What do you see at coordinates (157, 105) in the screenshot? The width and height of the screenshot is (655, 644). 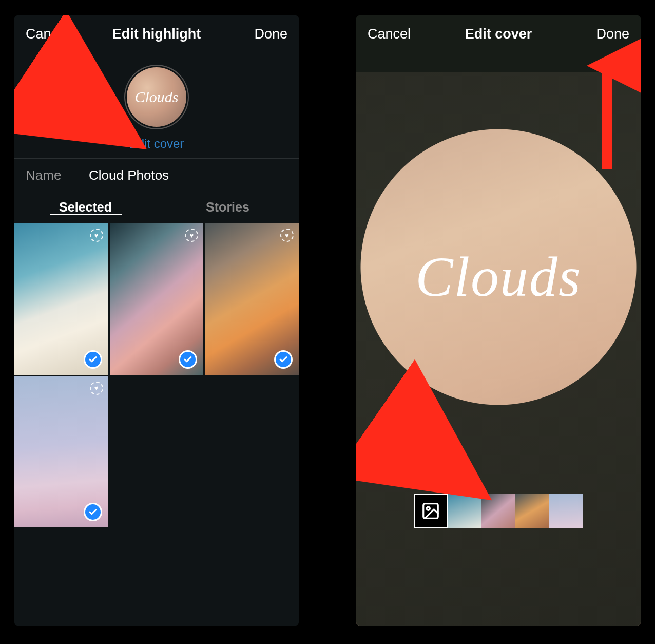 I see `cover-section: Clouds Edit cover` at bounding box center [157, 105].